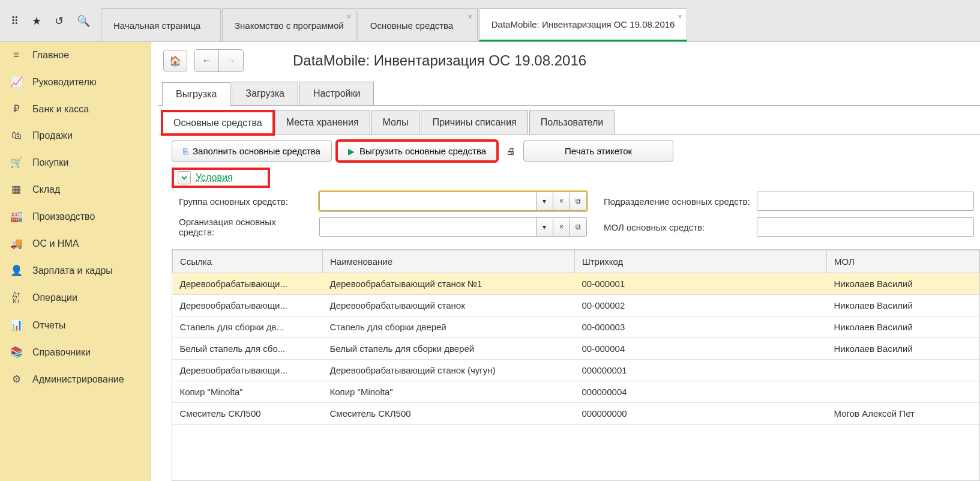  I want to click on apps-icon: ⠿, so click(14, 21).